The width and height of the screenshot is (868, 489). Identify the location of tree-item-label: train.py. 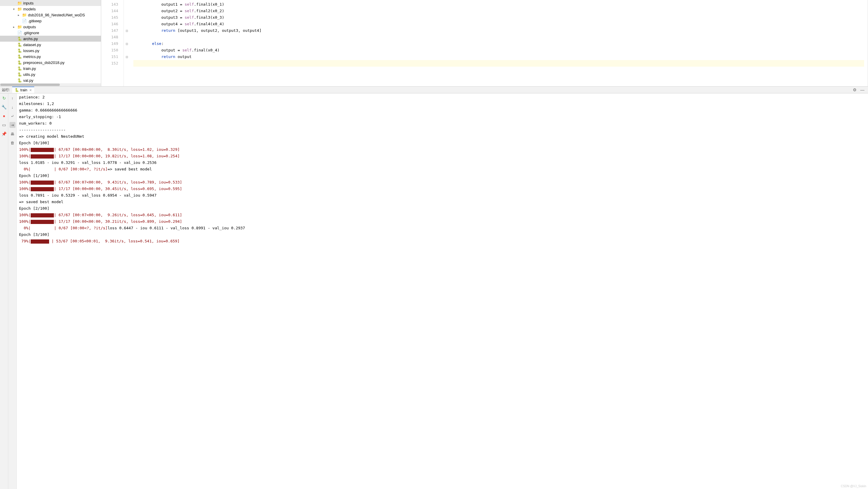
(30, 69).